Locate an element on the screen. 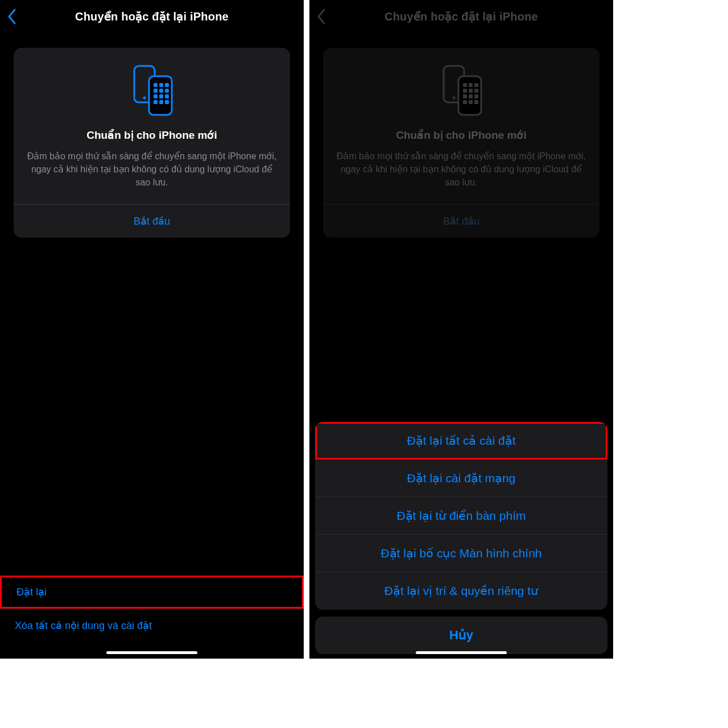  reset-all-settings-button: Đặt lại tất cả cài đặt is located at coordinates (461, 441).